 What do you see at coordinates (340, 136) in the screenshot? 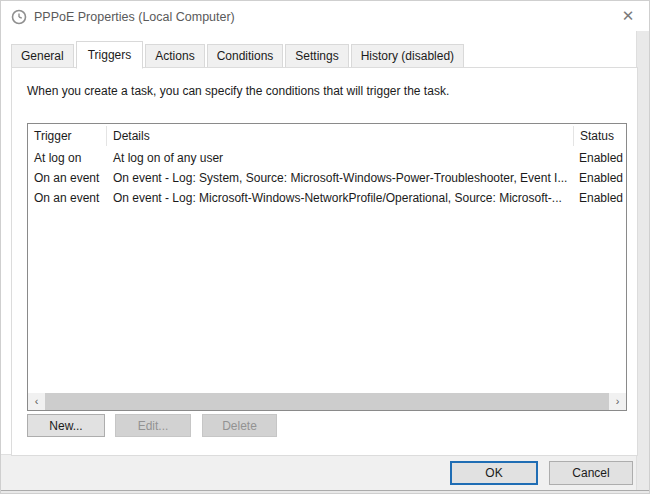
I see `column-header-details: Details` at bounding box center [340, 136].